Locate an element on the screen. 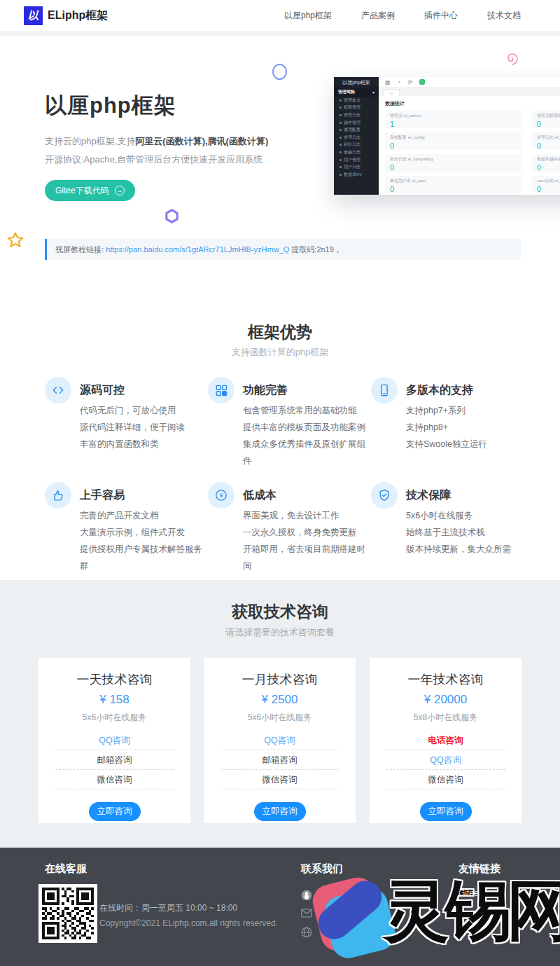 The image size is (560, 966). footer-copyright: Copyright©2021 ELiphp.com.all rights res… is located at coordinates (189, 923).